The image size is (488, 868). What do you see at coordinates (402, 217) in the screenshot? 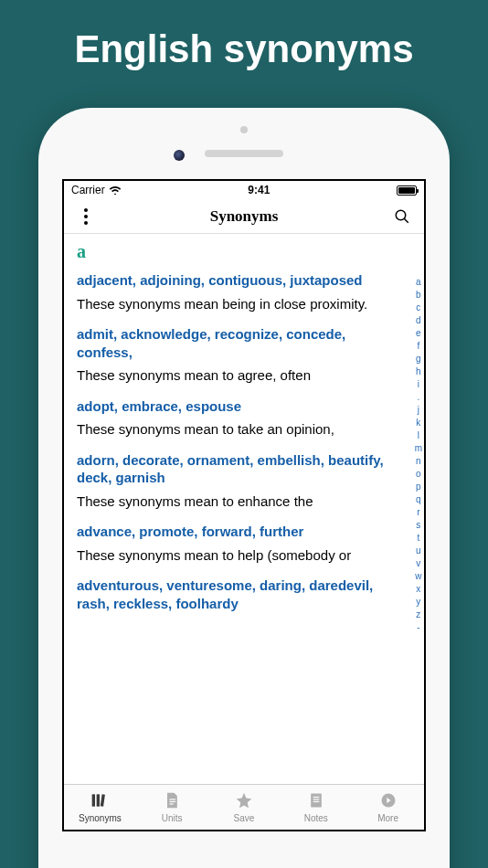
I see `search-button` at bounding box center [402, 217].